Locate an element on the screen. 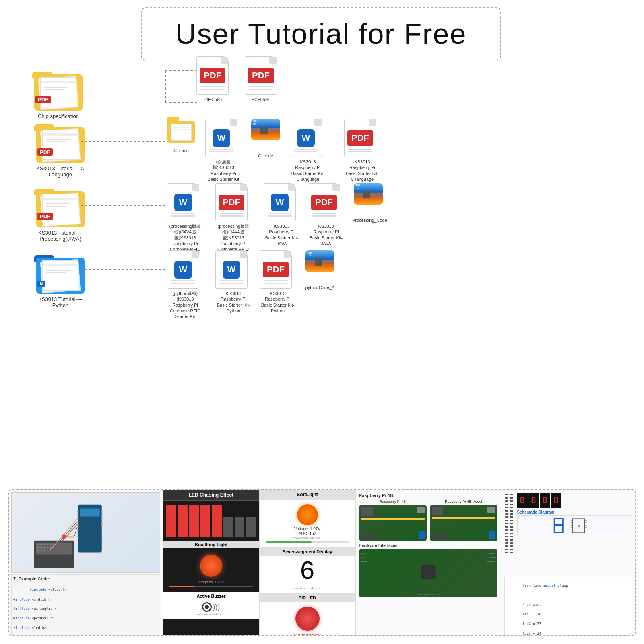 This screenshot has width=644, height=644. file-c-word1: W (众晟装框)KS3013 Raspberry Pi Basic Starte… is located at coordinates (223, 151).